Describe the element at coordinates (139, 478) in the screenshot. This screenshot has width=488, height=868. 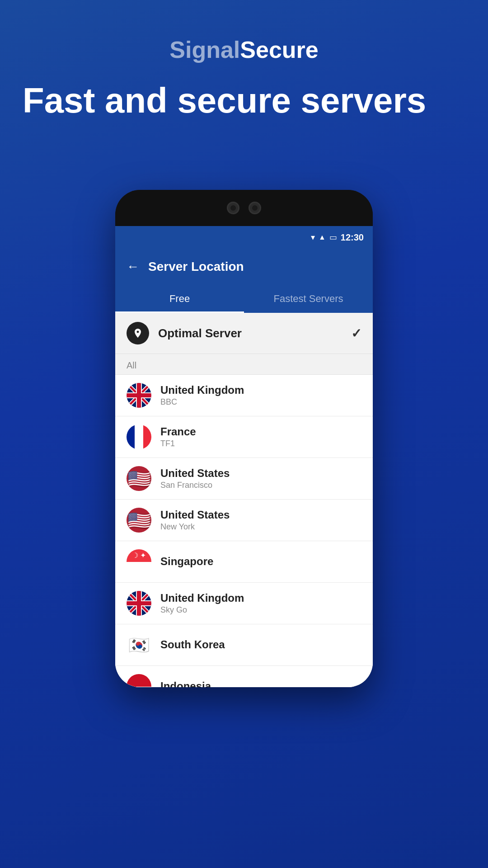
I see `flag-us-sf` at that location.